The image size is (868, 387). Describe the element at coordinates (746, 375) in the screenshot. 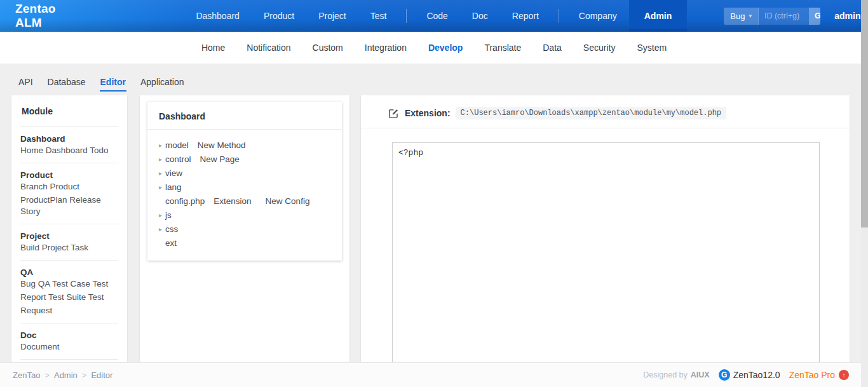

I see `footer-right: Designed by AIUX G ZenTao12.0 ZenTao Pro…` at that location.